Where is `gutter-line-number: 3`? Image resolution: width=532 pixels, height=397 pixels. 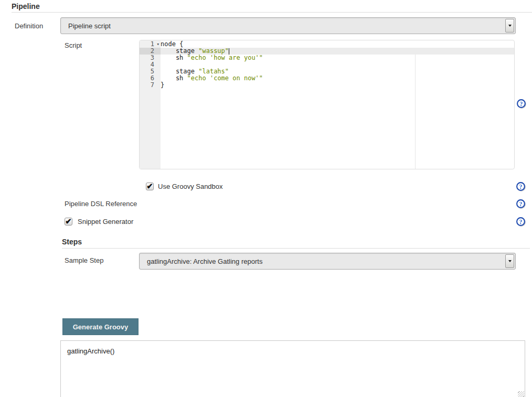 gutter-line-number: 3 is located at coordinates (150, 58).